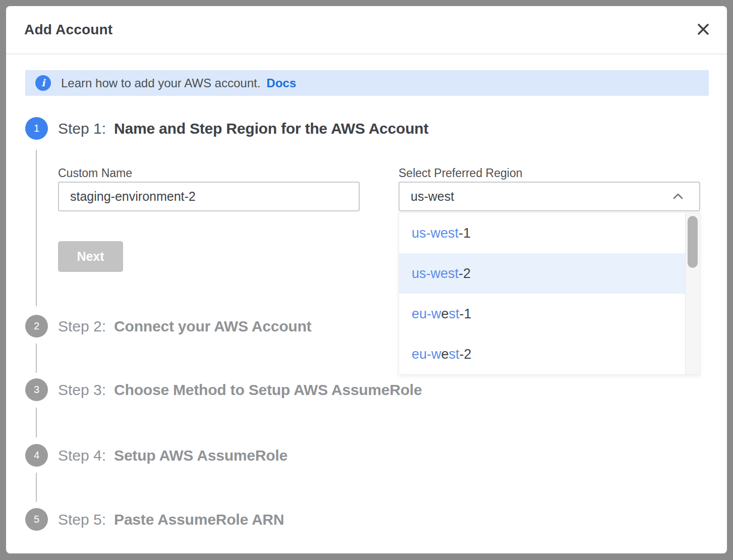  What do you see at coordinates (692, 294) in the screenshot?
I see `dropdown-scrollbar-track` at bounding box center [692, 294].